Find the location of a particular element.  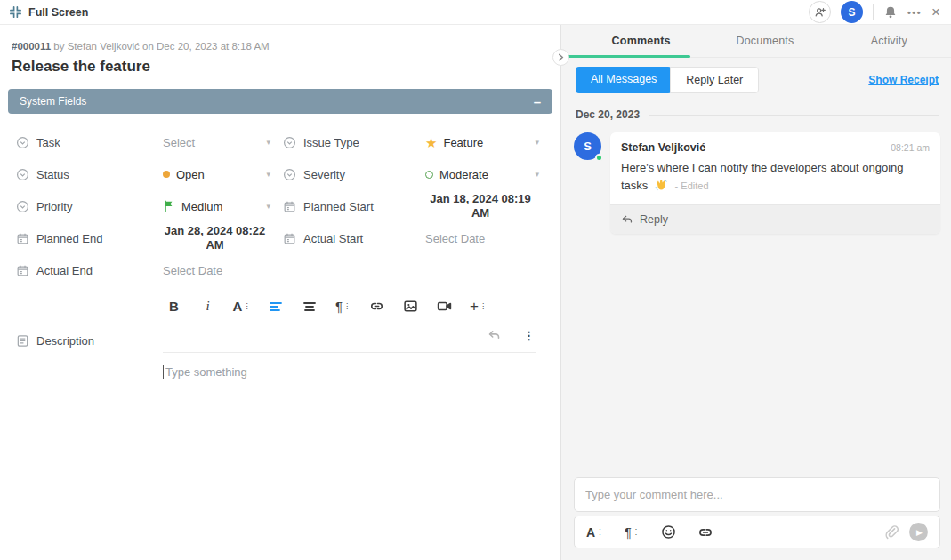

field-label-severity: Severity is located at coordinates (354, 174).